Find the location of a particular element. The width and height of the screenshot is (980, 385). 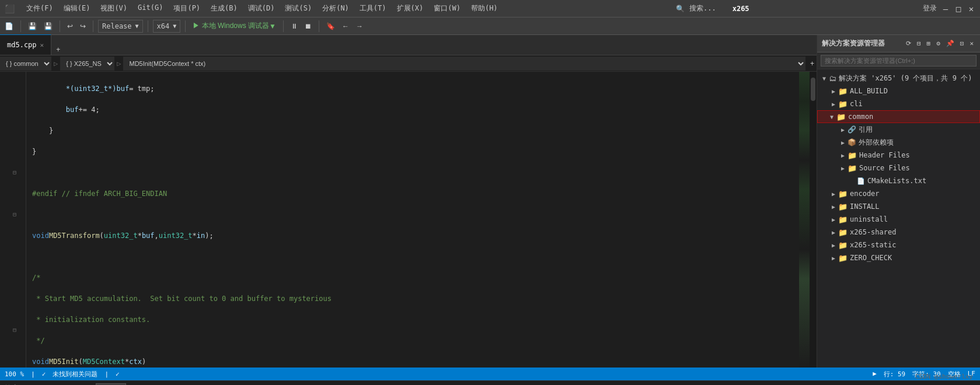

nav-back-button: ← is located at coordinates (346, 26).